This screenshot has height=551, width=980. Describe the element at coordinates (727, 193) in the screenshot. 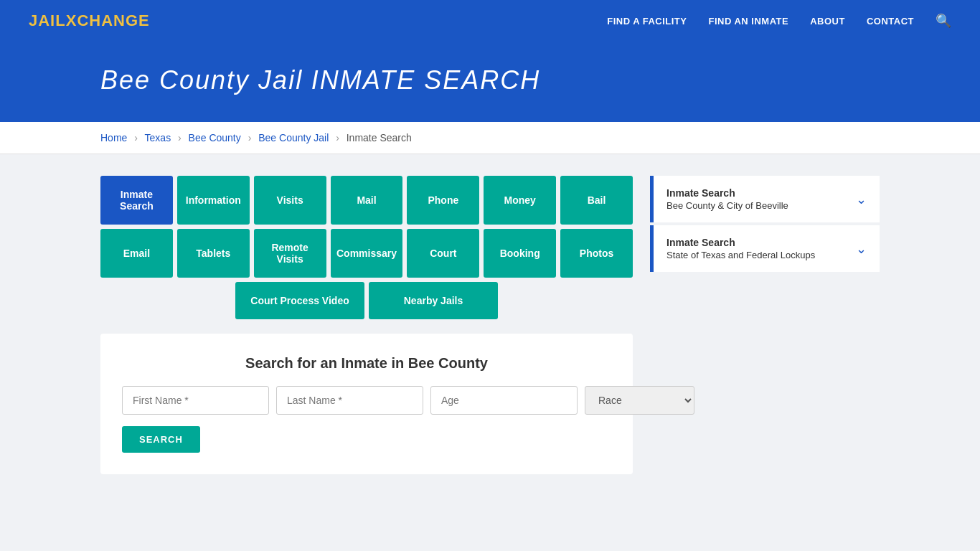

I see `sidebar-card-bee-county-title: Inmate Search` at that location.